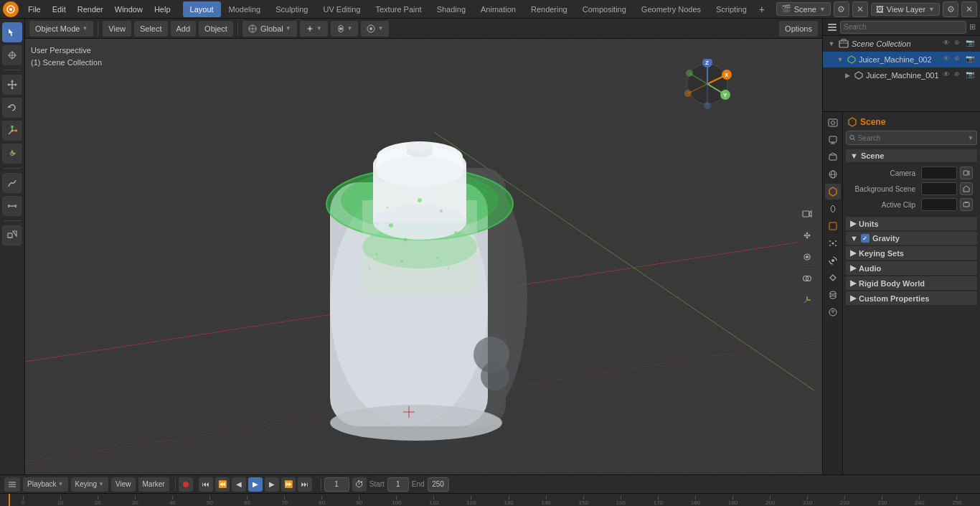  I want to click on prop-constraints-icon, so click(833, 278).